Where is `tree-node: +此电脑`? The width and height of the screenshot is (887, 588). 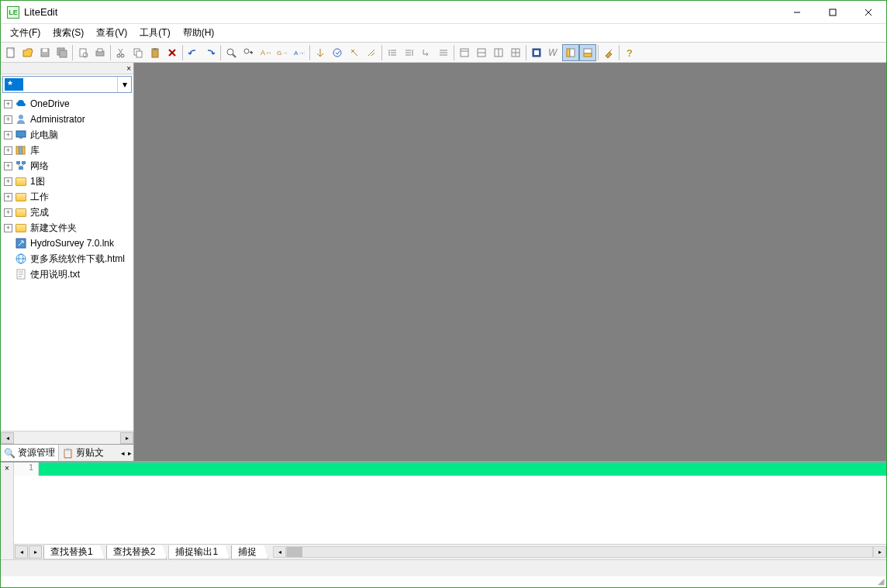 tree-node: +此电脑 is located at coordinates (67, 135).